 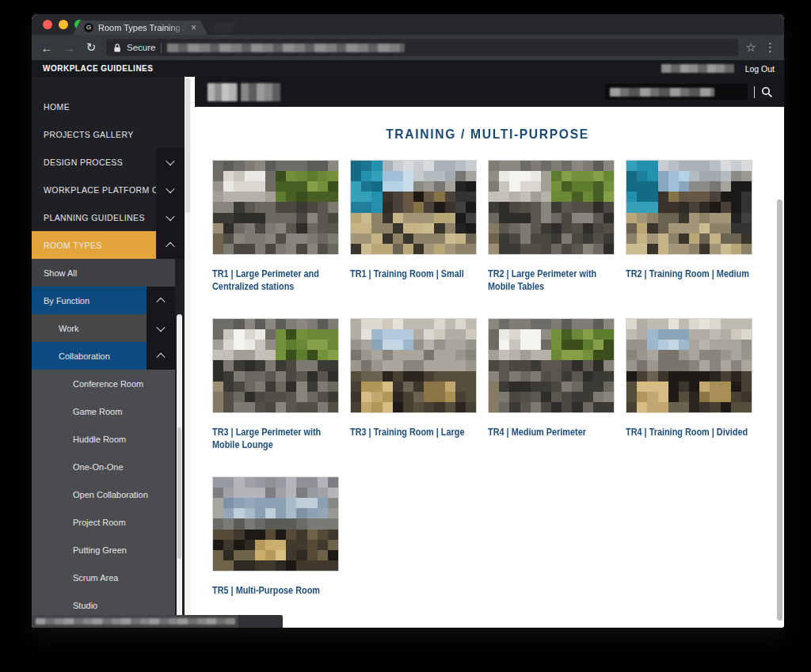 What do you see at coordinates (779, 410) in the screenshot?
I see `content-scrollbar` at bounding box center [779, 410].